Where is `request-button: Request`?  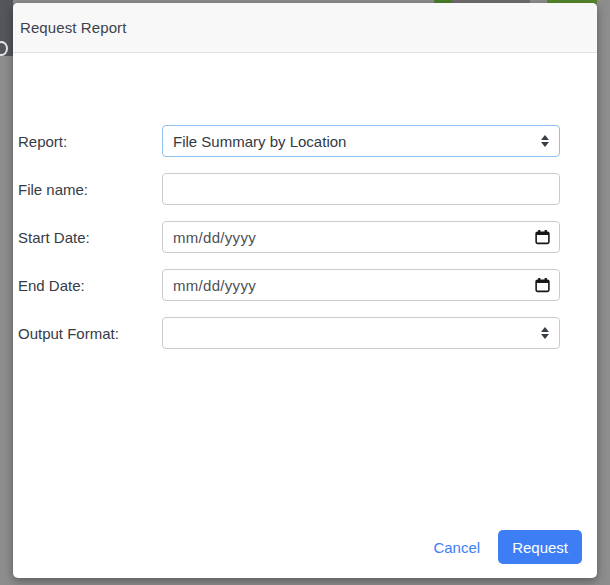
request-button: Request is located at coordinates (540, 547).